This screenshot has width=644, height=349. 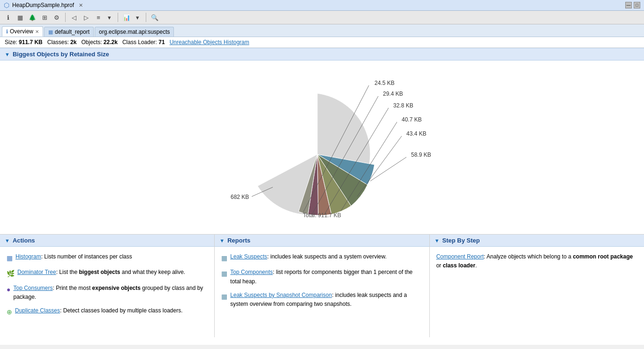 What do you see at coordinates (31, 42) in the screenshot?
I see `size-value: 911.7 KB` at bounding box center [31, 42].